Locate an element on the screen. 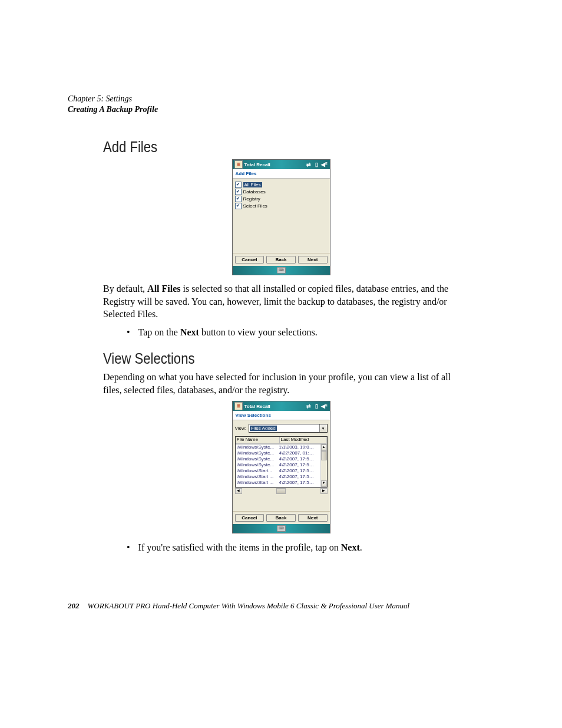 This screenshot has width=562, height=728. scroll-right-icon: ▶ is located at coordinates (324, 491).